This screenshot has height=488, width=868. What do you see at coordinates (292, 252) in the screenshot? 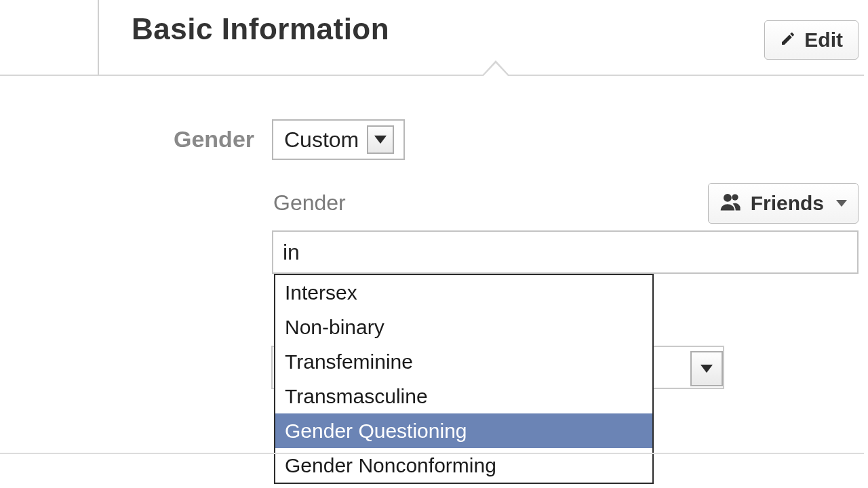
I see `custom-gender-input-value: in` at bounding box center [292, 252].